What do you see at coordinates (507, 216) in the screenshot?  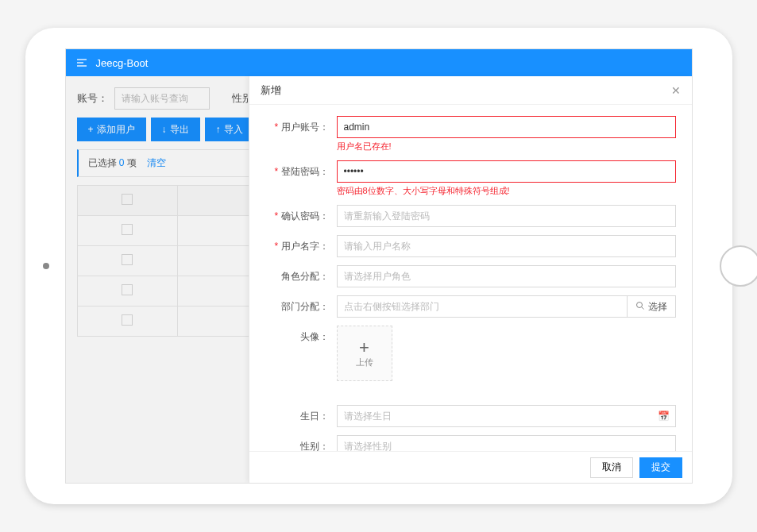 I see `input-confirm` at bounding box center [507, 216].